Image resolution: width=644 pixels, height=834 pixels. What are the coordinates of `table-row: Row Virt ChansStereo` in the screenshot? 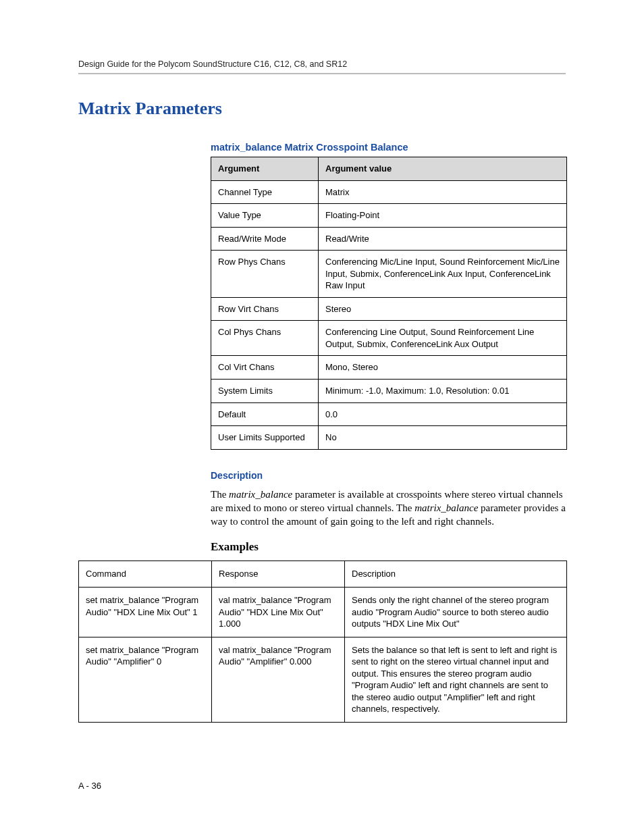 It's located at (389, 309).